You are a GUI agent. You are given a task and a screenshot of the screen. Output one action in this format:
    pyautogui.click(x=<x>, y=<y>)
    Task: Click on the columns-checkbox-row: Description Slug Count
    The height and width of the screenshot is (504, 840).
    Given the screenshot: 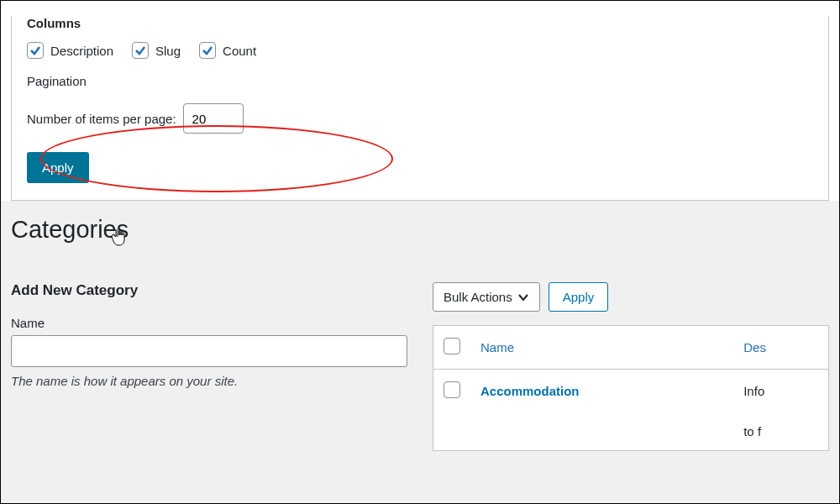 What is the action you would take?
    pyautogui.click(x=420, y=50)
    